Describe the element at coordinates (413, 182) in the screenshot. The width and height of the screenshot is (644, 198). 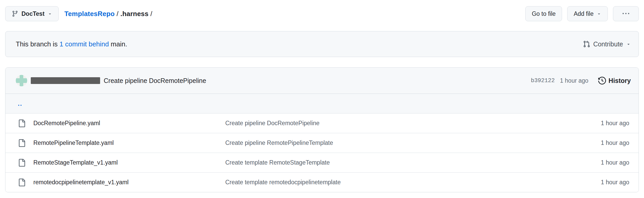
I see `file-commit-message-link: Create template remotedocpipelinetemplat…` at that location.